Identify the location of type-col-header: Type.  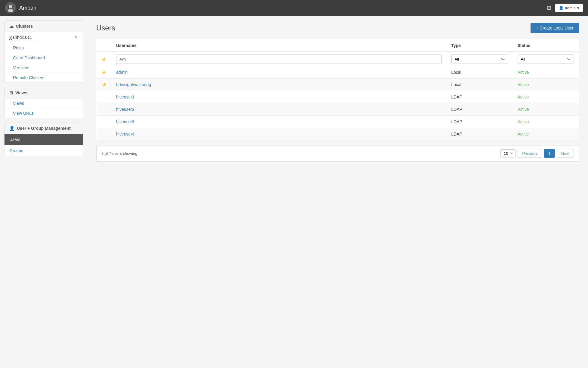
(480, 46).